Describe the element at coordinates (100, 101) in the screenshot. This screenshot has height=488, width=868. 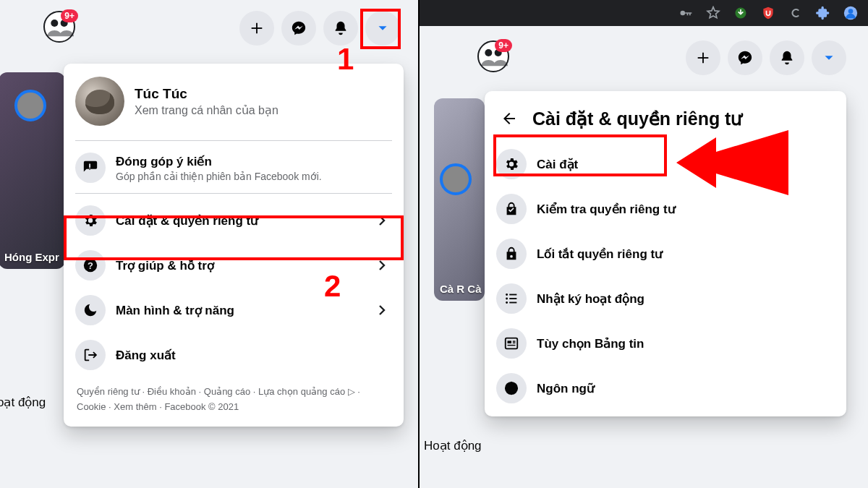
I see `avatar` at that location.